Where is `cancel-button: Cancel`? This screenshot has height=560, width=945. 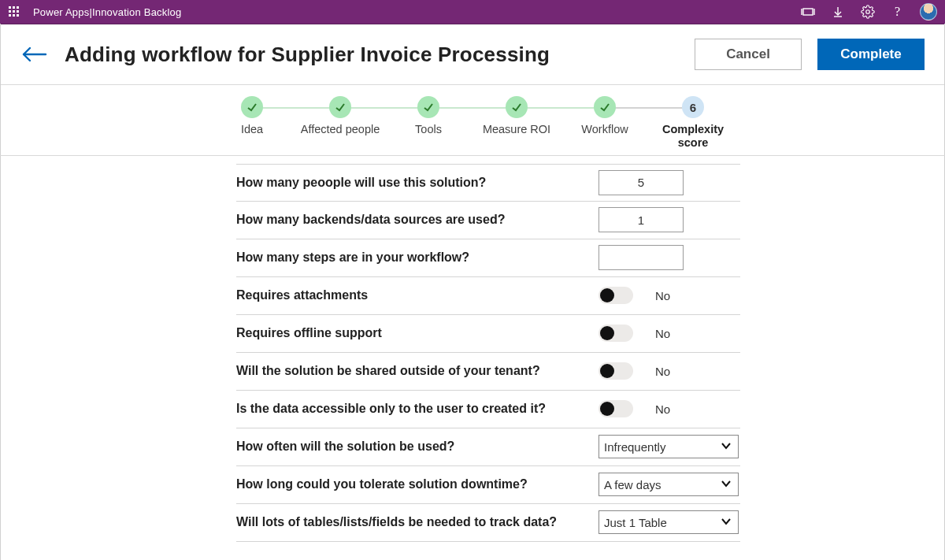
cancel-button: Cancel is located at coordinates (748, 54).